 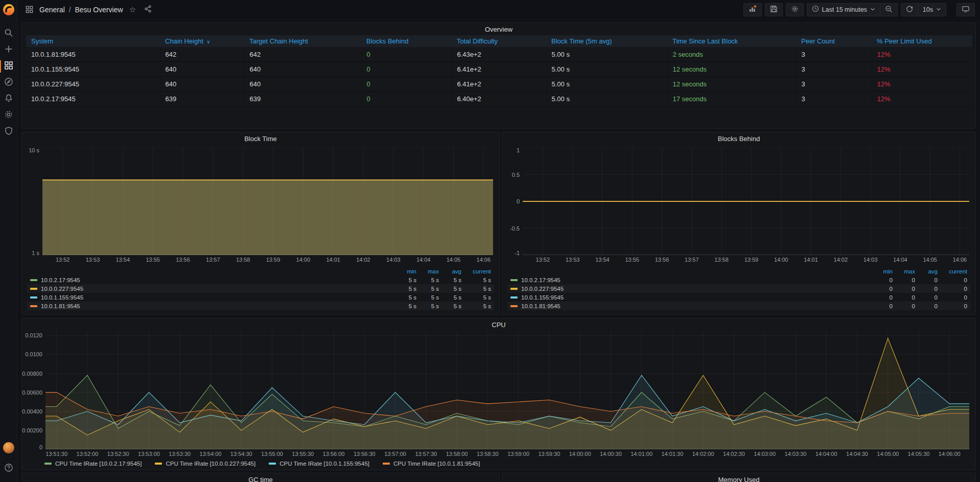 I want to click on panel-title-cpu: CPU, so click(x=499, y=325).